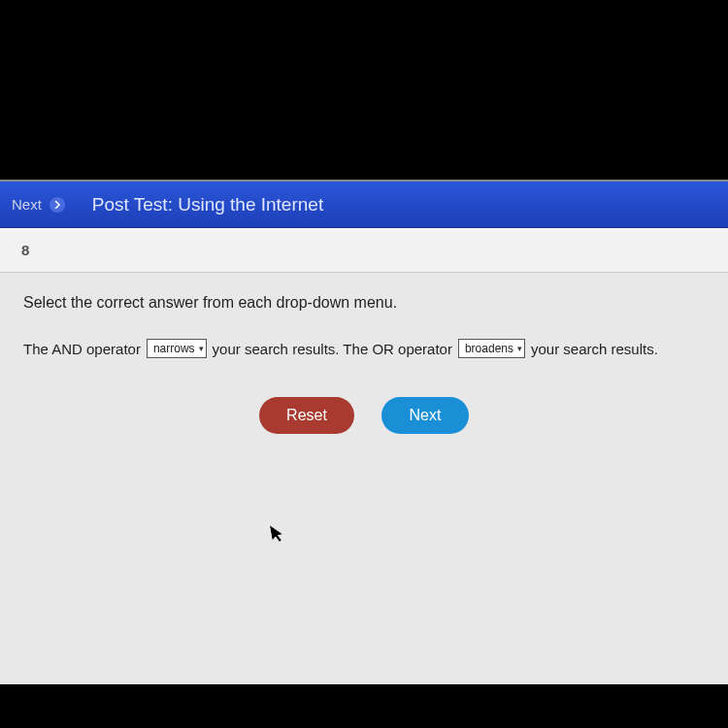  What do you see at coordinates (364, 205) in the screenshot?
I see `header-bar: Next Post Test: Using the Internet` at bounding box center [364, 205].